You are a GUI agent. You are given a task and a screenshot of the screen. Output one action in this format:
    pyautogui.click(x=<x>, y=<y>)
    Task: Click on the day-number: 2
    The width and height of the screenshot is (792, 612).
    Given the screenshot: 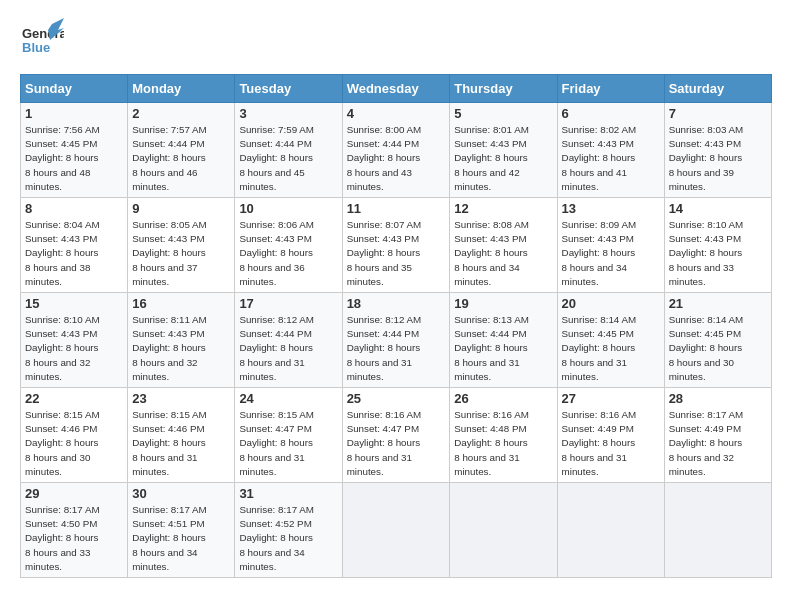 What is the action you would take?
    pyautogui.click(x=181, y=114)
    